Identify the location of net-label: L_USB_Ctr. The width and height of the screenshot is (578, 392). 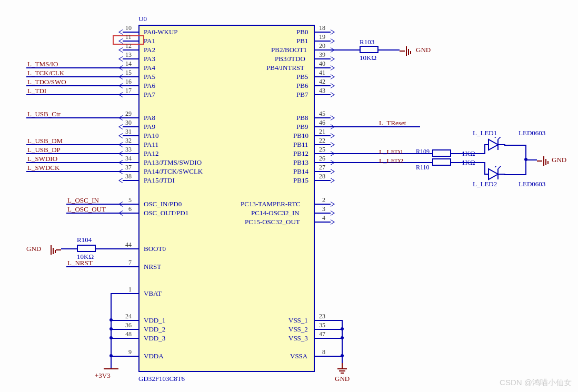
(44, 114).